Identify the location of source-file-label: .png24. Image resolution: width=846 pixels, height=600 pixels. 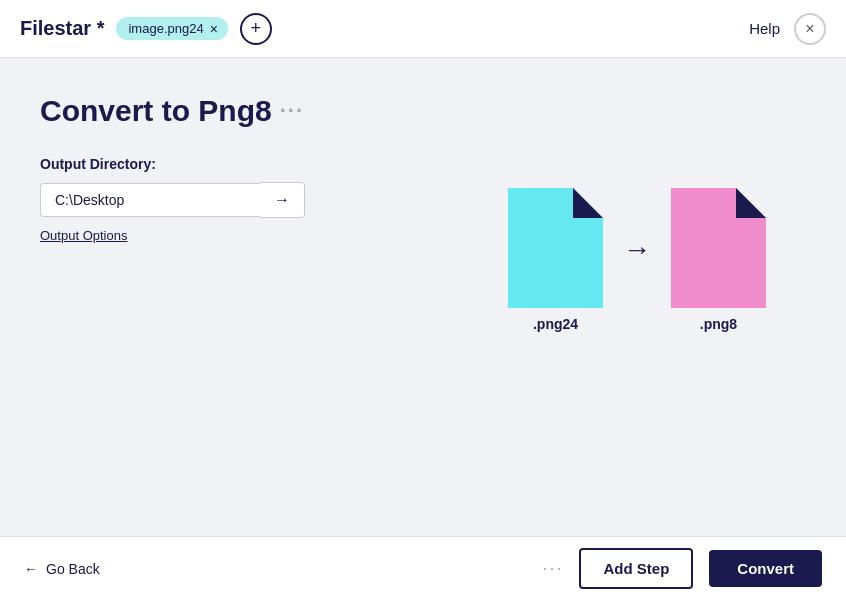
(556, 324).